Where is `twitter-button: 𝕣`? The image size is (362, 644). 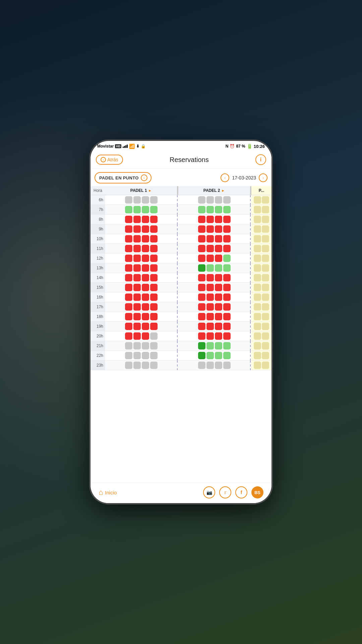
twitter-button: 𝕣 is located at coordinates (225, 492).